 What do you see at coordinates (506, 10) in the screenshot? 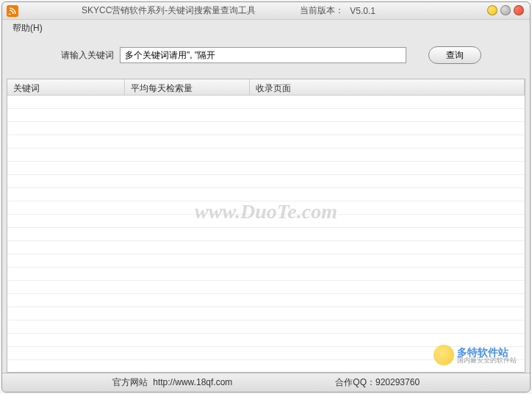
I see `window-controls` at bounding box center [506, 10].